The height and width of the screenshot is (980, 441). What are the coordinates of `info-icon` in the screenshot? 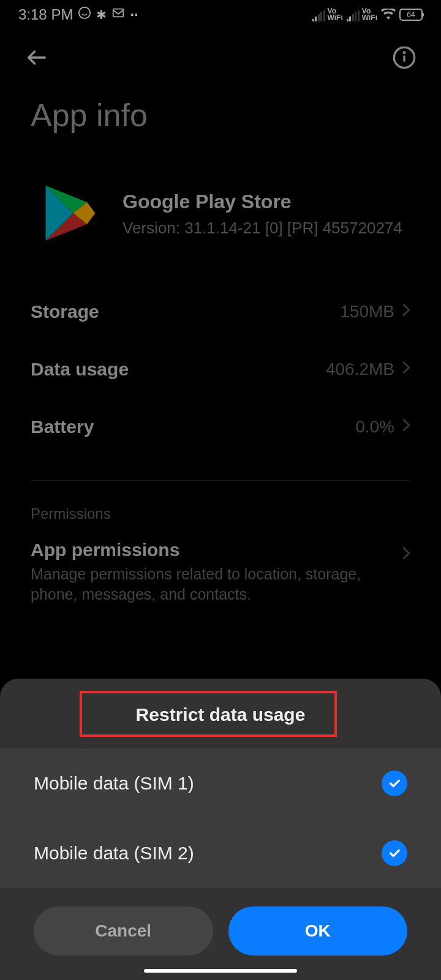 It's located at (404, 59).